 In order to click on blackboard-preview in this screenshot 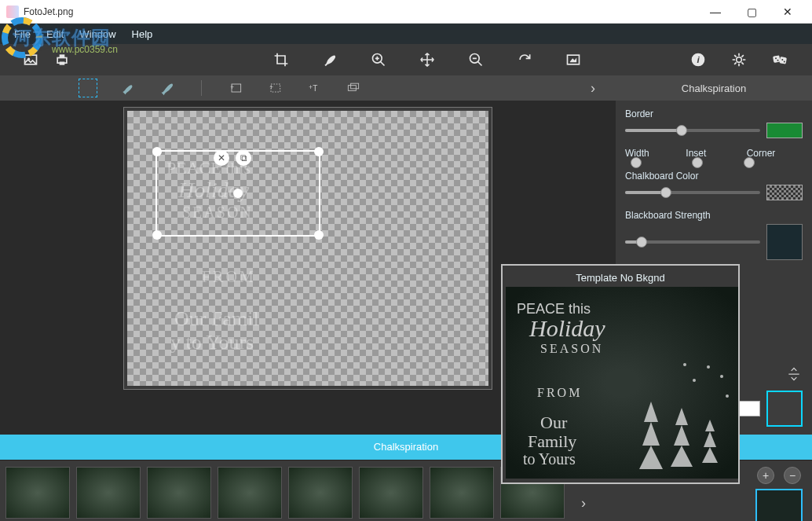, I will do `click(785, 242)`.